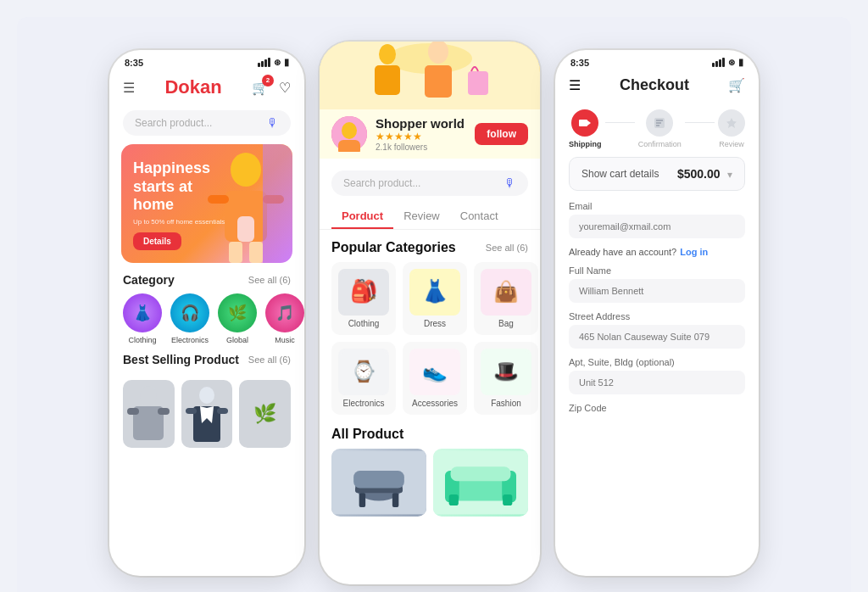  I want to click on status-bar-1: 8:35 ⊛ ▮, so click(207, 61).